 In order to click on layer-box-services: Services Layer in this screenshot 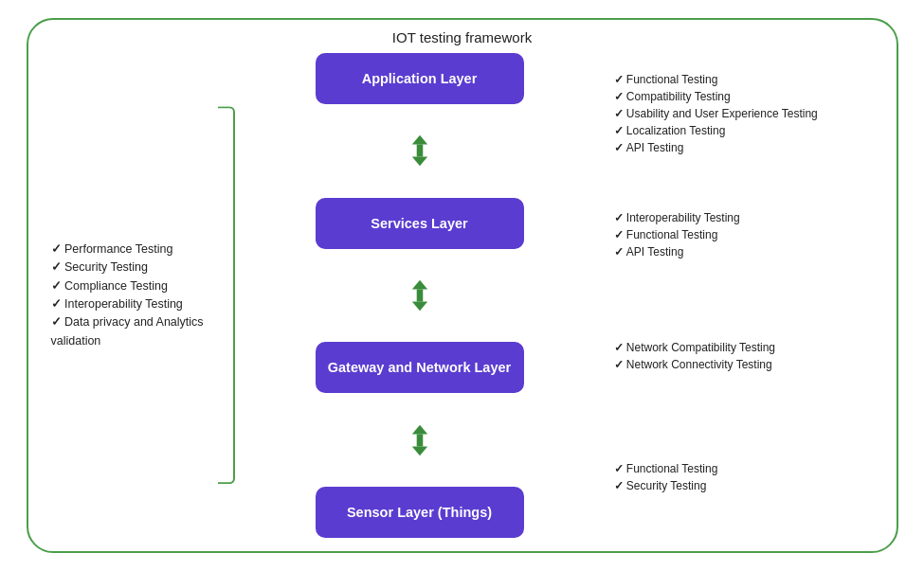, I will do `click(420, 223)`.